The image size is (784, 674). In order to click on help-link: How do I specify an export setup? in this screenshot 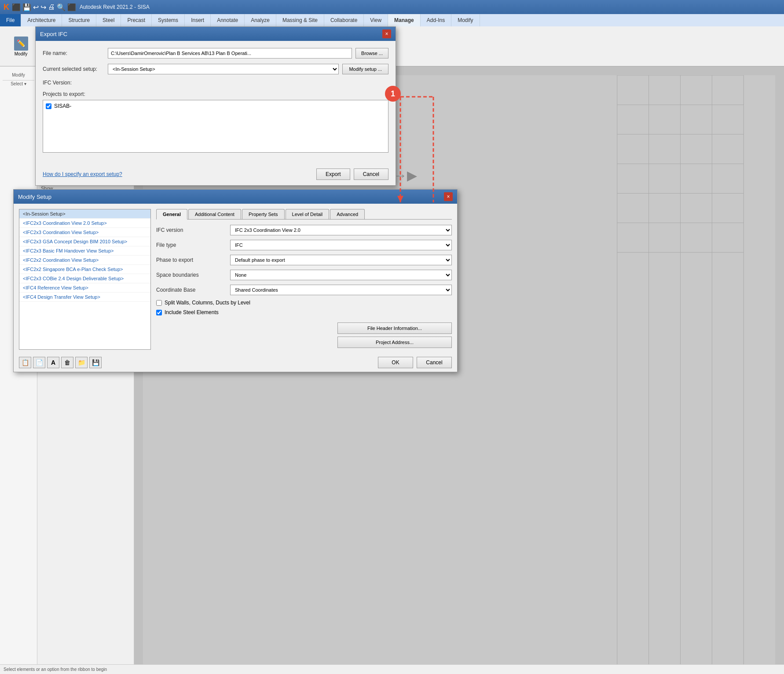, I will do `click(83, 174)`.